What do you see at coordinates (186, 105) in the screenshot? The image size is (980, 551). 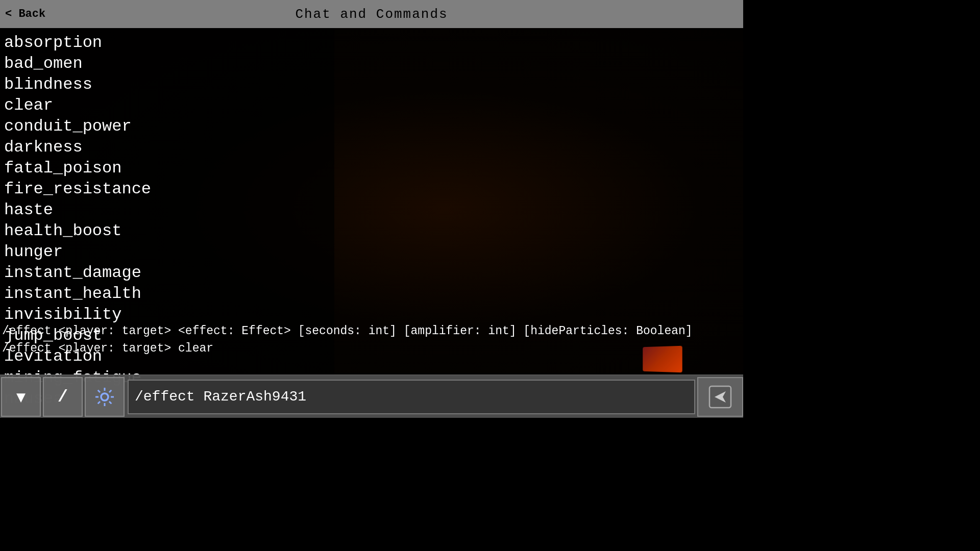 I see `autocomplete-item-clear: clear` at bounding box center [186, 105].